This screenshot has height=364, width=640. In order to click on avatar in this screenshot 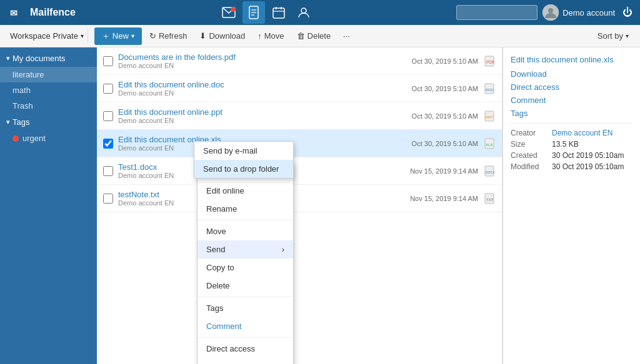, I will do `click(551, 12)`.